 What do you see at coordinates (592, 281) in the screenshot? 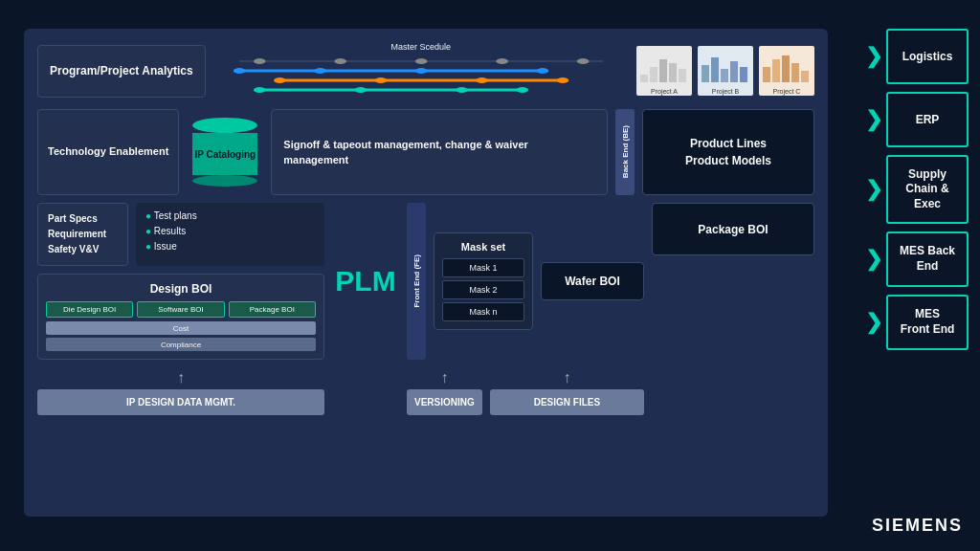
I see `wafer-boi-box: Wafer BOI` at bounding box center [592, 281].